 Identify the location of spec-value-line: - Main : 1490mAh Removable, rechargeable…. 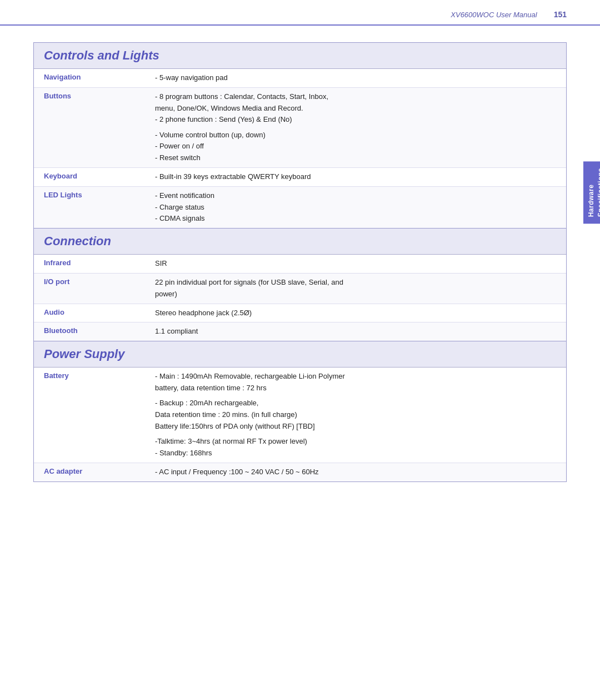
(356, 377).